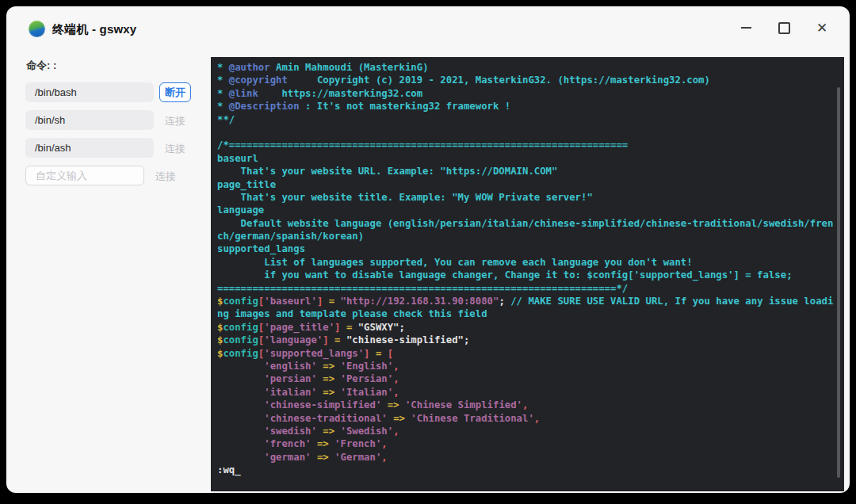 Image resolution: width=856 pixels, height=504 pixels. Describe the element at coordinates (525, 67) in the screenshot. I see `terminal-line: * @author Amin Mahmoudi (MasterkinG)` at that location.